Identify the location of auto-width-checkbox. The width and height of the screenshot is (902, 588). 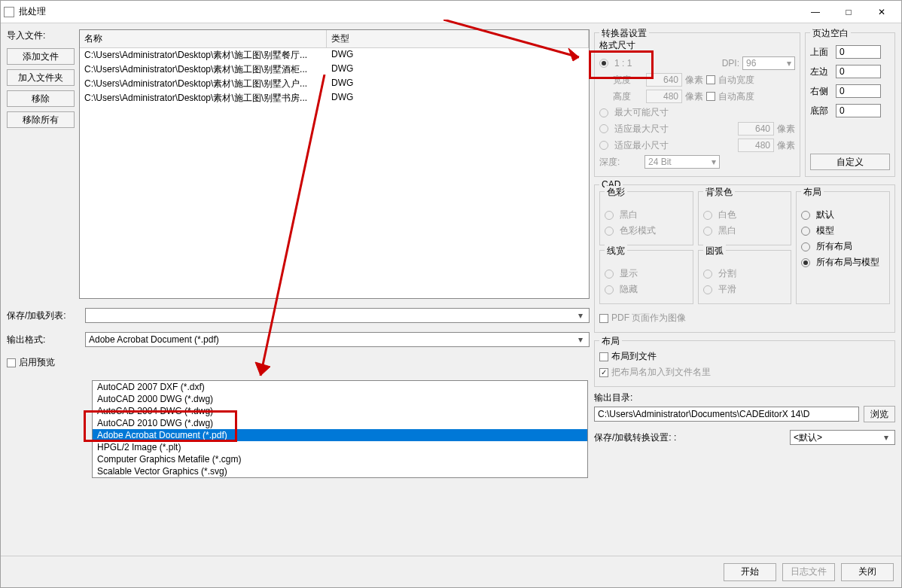
(711, 80).